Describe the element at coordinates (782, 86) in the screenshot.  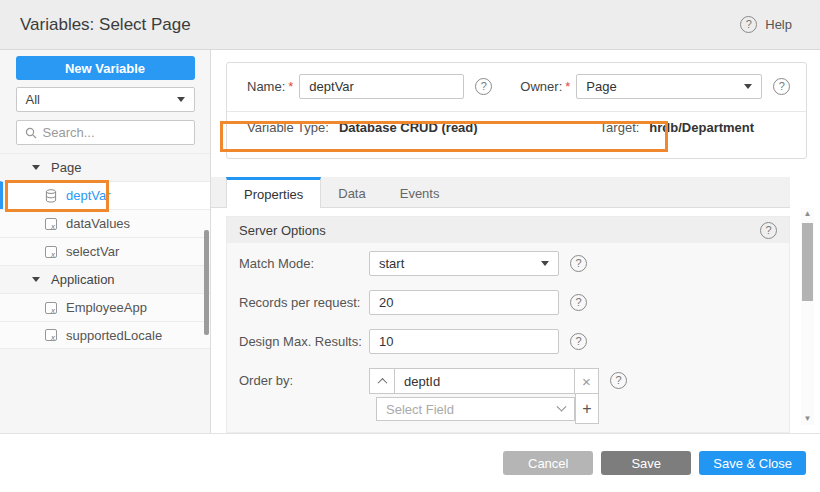
I see `owner-help-icon: ?` at that location.